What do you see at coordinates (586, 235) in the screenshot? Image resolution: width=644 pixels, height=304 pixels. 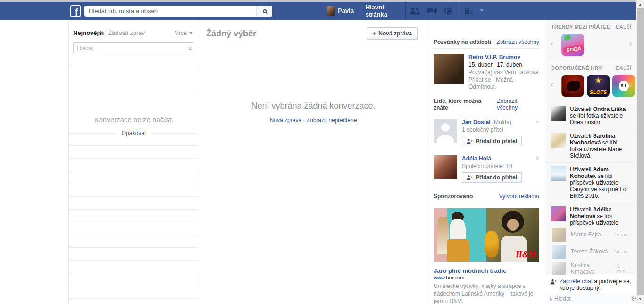 I see `chat-contact-name: Martin Fejta` at bounding box center [586, 235].